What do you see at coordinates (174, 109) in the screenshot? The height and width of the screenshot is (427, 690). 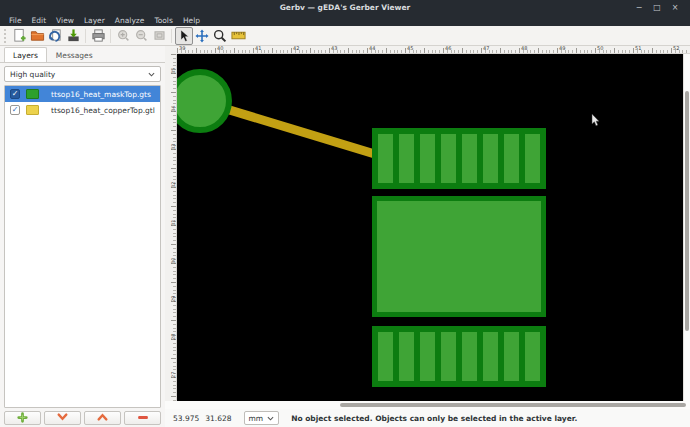 I see `left-ruler-label: 34` at bounding box center [174, 109].